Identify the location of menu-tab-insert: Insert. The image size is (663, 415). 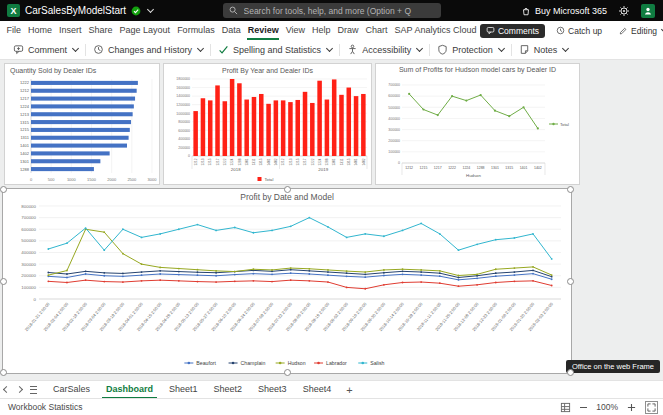
(71, 30).